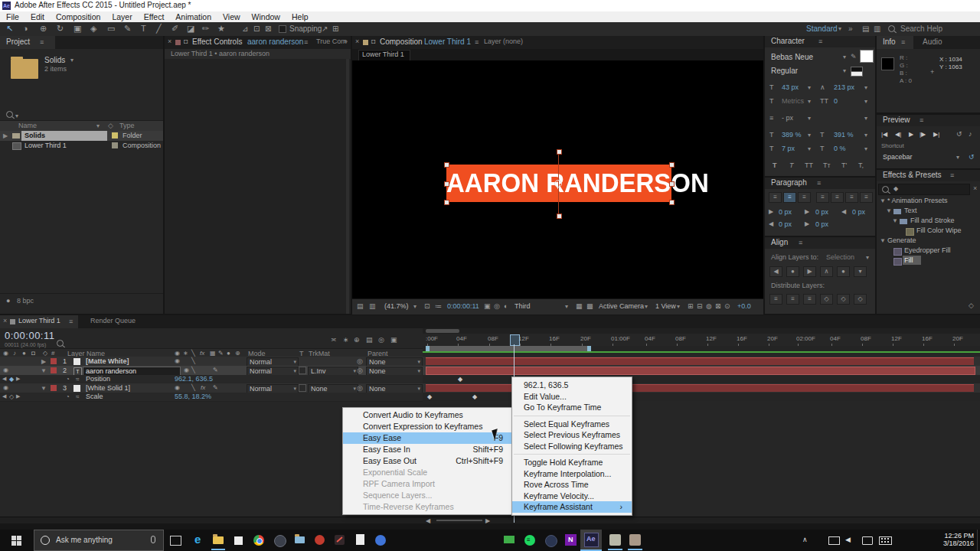 The width and height of the screenshot is (980, 551). I want to click on tsume-value: 0 %, so click(840, 148).